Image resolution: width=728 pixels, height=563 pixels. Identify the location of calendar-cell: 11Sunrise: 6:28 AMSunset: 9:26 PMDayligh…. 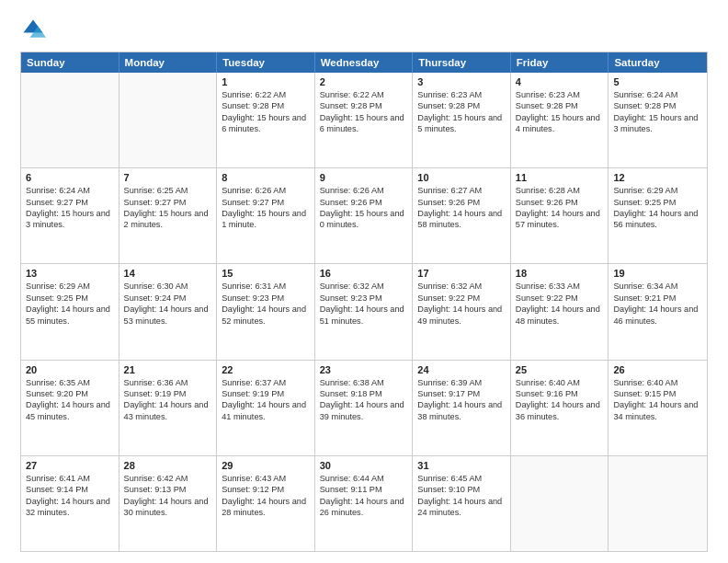
(561, 215).